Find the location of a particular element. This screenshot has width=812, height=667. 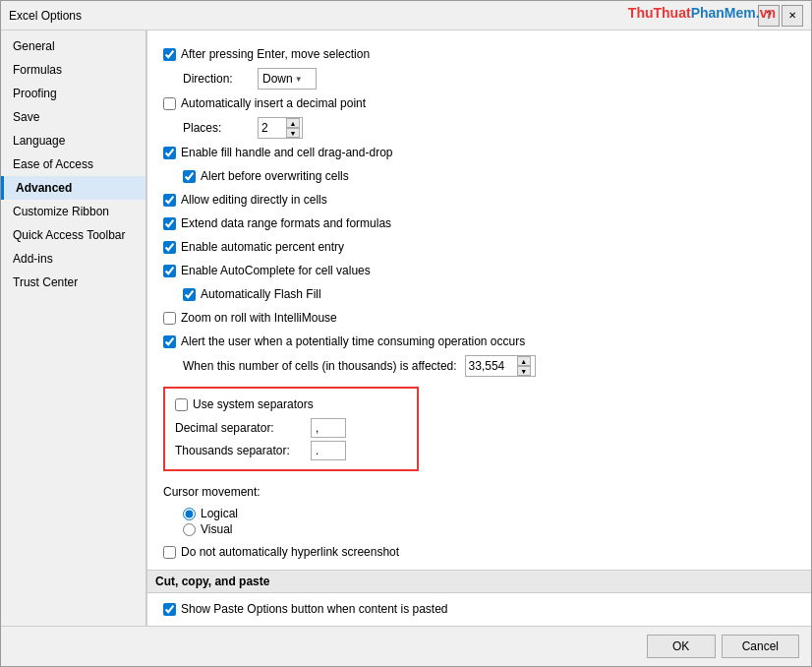

flash-fill-checkbox is located at coordinates (189, 295).